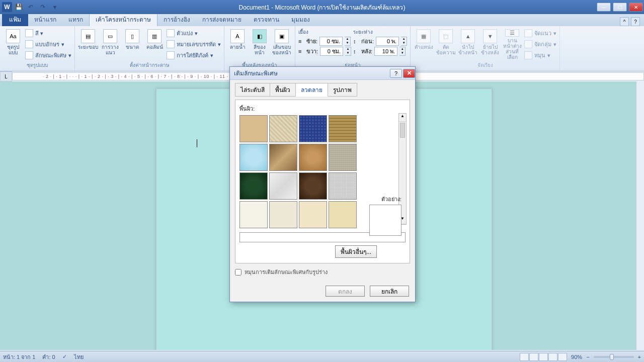 The width and height of the screenshot is (644, 362). Describe the element at coordinates (45, 19) in the screenshot. I see `tab-home: หน้าแรก` at that location.